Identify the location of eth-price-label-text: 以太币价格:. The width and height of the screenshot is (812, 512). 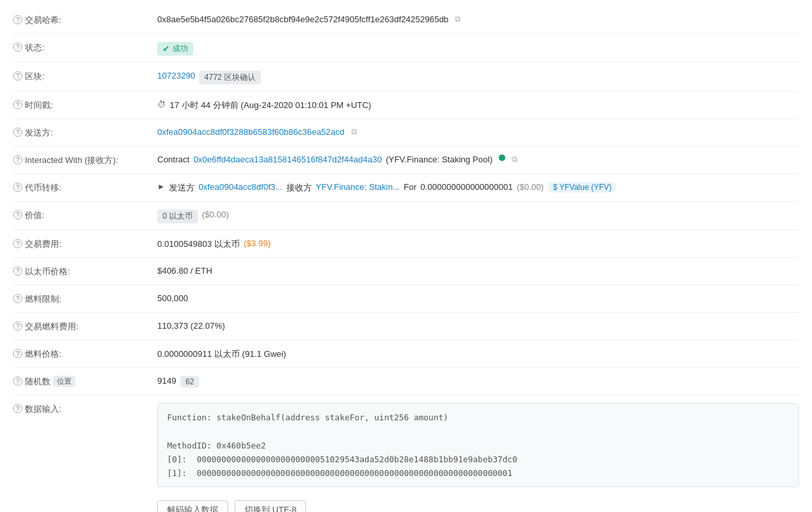
(47, 272).